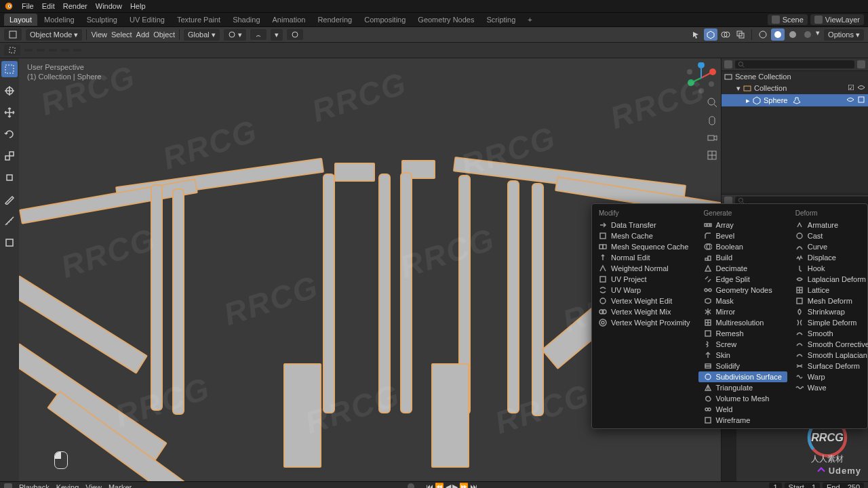 The height and width of the screenshot is (488, 868). Describe the element at coordinates (455, 485) in the screenshot. I see `play-icon: ▶` at that location.